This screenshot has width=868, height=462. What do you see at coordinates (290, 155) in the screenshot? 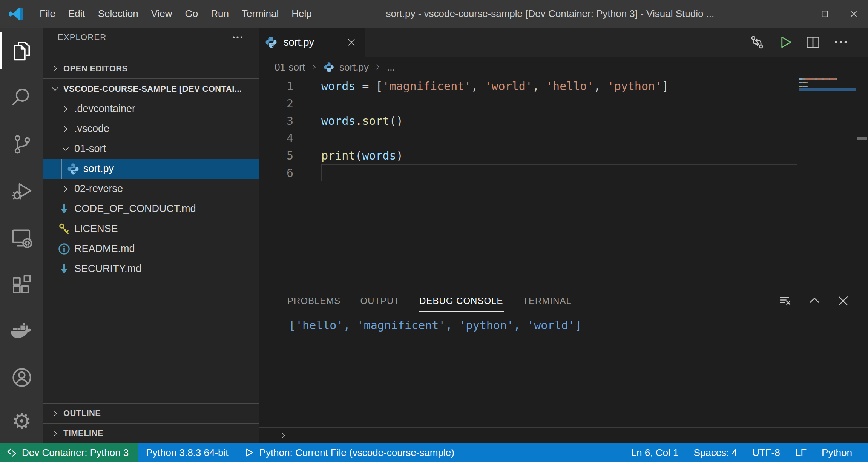
I see `line-number: 5` at bounding box center [290, 155].